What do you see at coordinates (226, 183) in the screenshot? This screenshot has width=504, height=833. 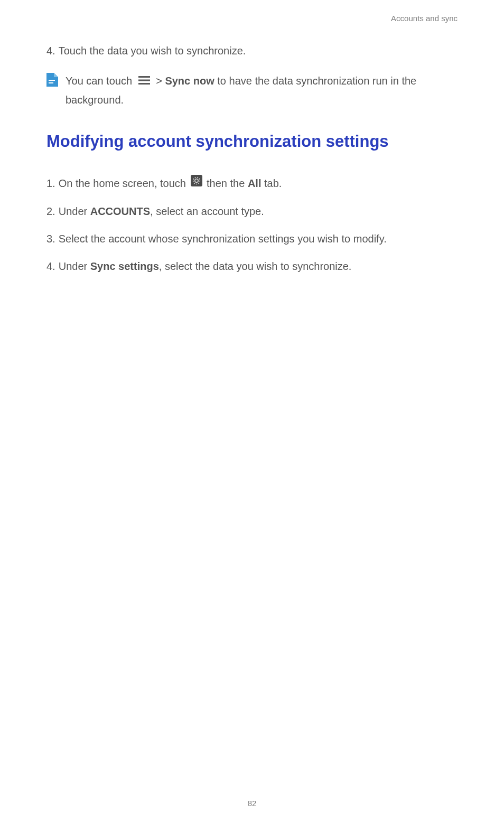 I see `step-mid: then the` at bounding box center [226, 183].